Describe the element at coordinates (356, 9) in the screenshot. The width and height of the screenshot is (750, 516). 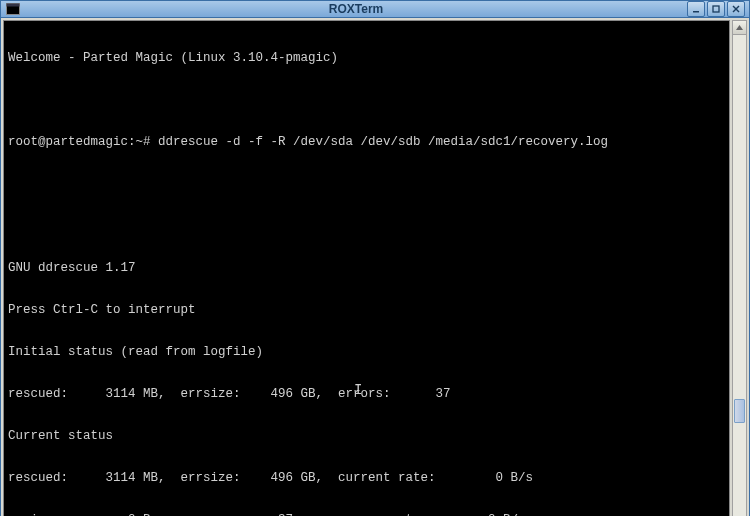
I see `window-title: ROXTerm` at that location.